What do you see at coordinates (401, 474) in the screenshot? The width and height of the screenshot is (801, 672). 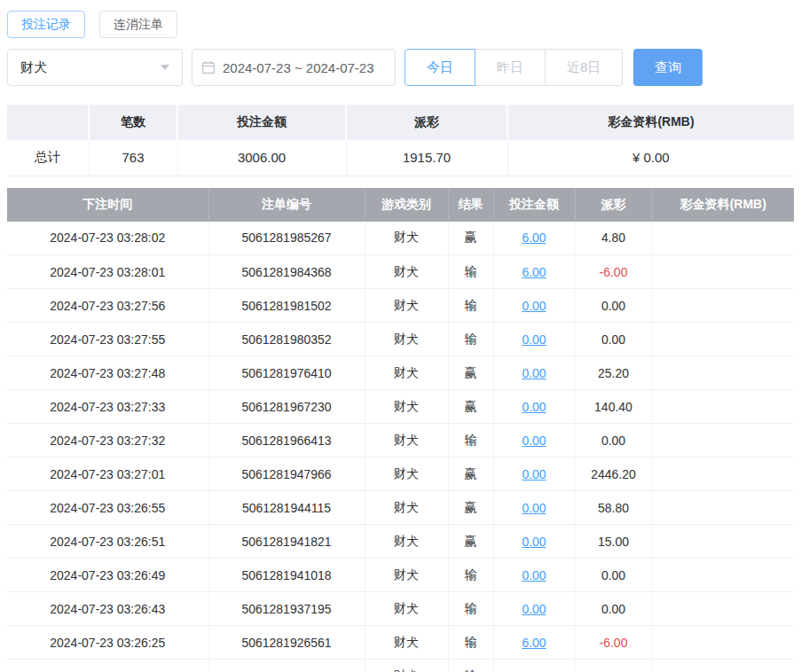 I see `table-row: 2024-07-23 03:27:01 5061281947966 财犬 赢 0…` at bounding box center [401, 474].